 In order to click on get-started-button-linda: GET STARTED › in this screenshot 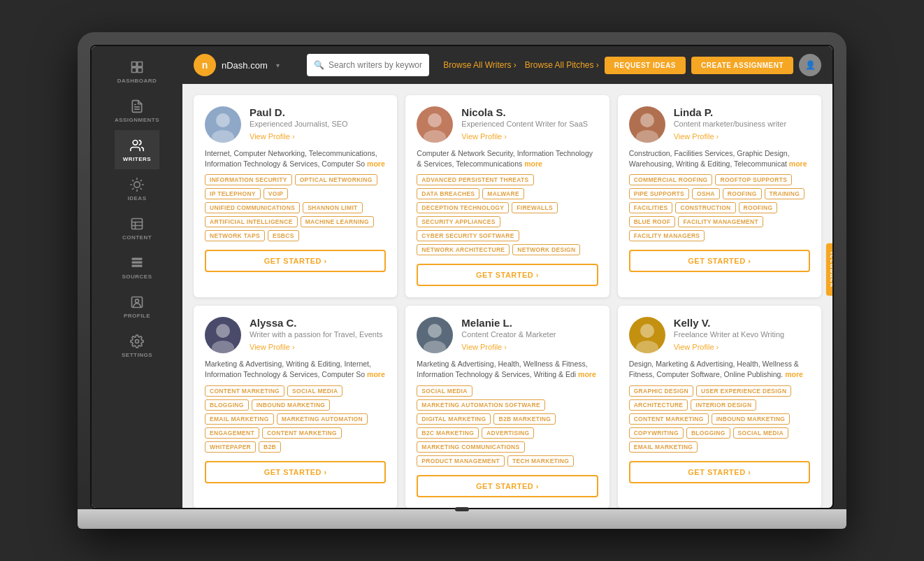, I will do `click(720, 261)`.